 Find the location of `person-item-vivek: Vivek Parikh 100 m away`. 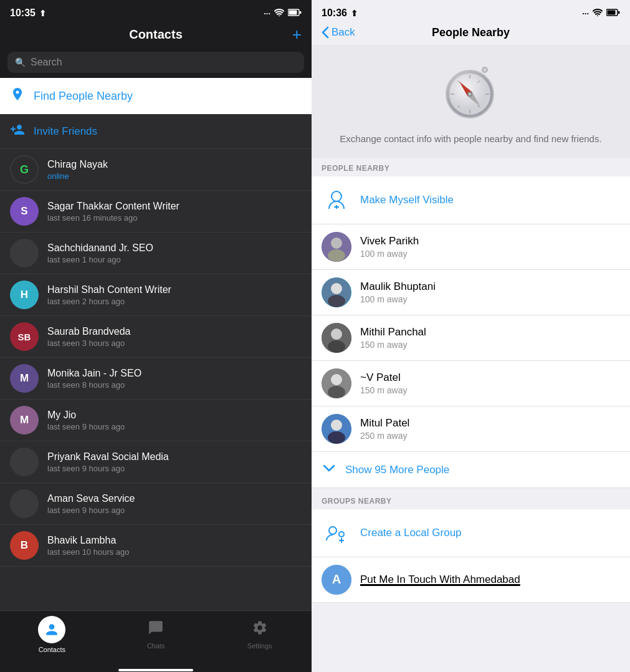

person-item-vivek: Vivek Parikh 100 m away is located at coordinates (471, 247).